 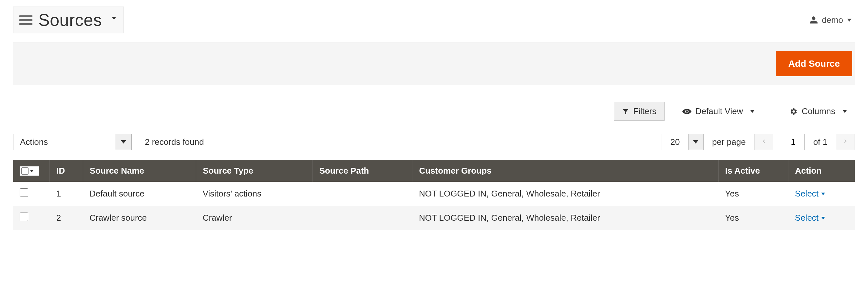 I want to click on cell-source-type: Visitors' actions, so click(x=254, y=194).